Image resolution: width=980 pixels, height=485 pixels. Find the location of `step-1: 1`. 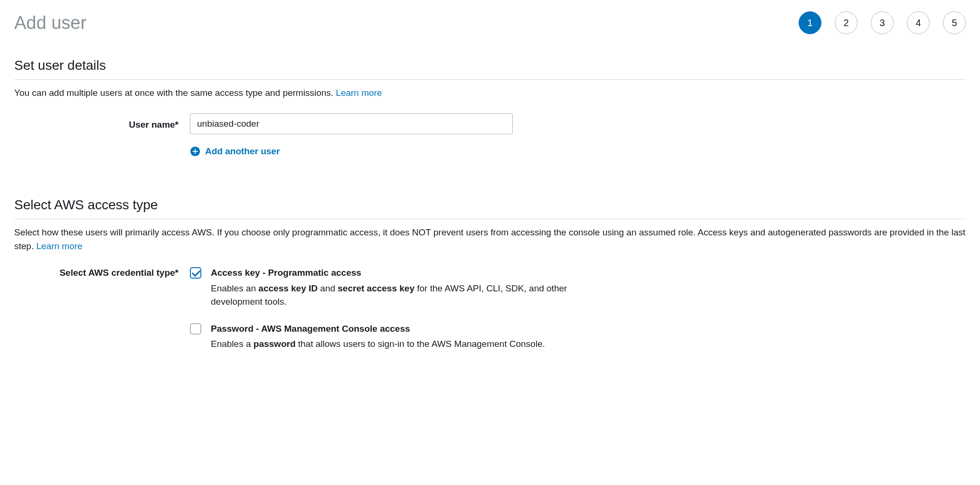

step-1: 1 is located at coordinates (810, 23).